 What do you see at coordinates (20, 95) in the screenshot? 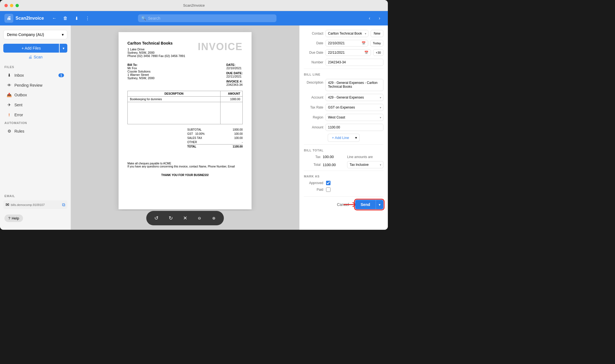
I see `sidebar-item-label: Outbox` at bounding box center [20, 95].